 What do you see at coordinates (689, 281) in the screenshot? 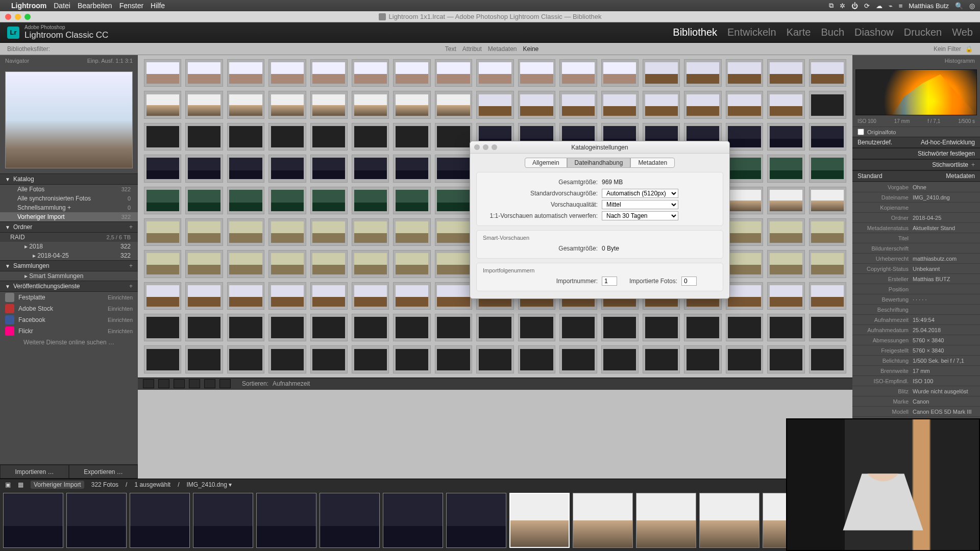
I see `imported-photos-field` at bounding box center [689, 281].